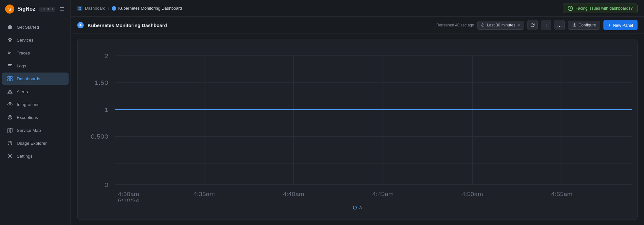 The image size is (644, 225). I want to click on alert-banner: i Facing issues with dashboards?, so click(600, 8).